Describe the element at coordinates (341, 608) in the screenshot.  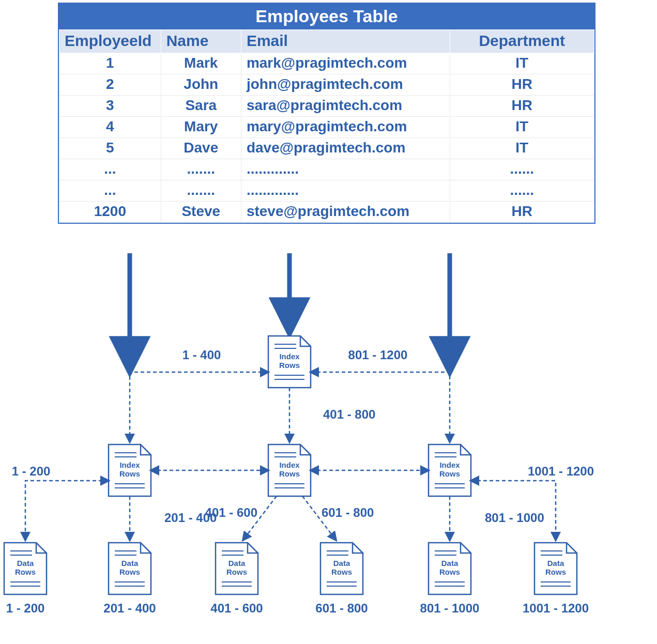
I see `leaf-range-4: 601 - 800` at that location.